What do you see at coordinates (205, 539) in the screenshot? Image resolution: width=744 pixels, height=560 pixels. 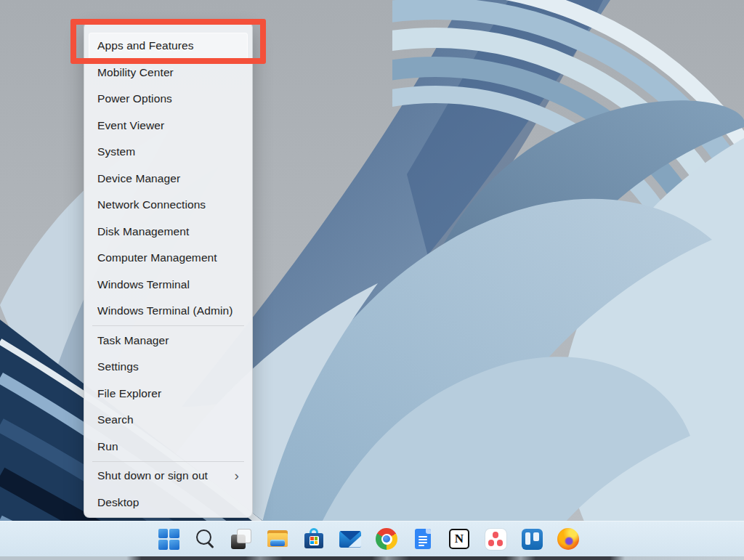 I see `search-icon` at bounding box center [205, 539].